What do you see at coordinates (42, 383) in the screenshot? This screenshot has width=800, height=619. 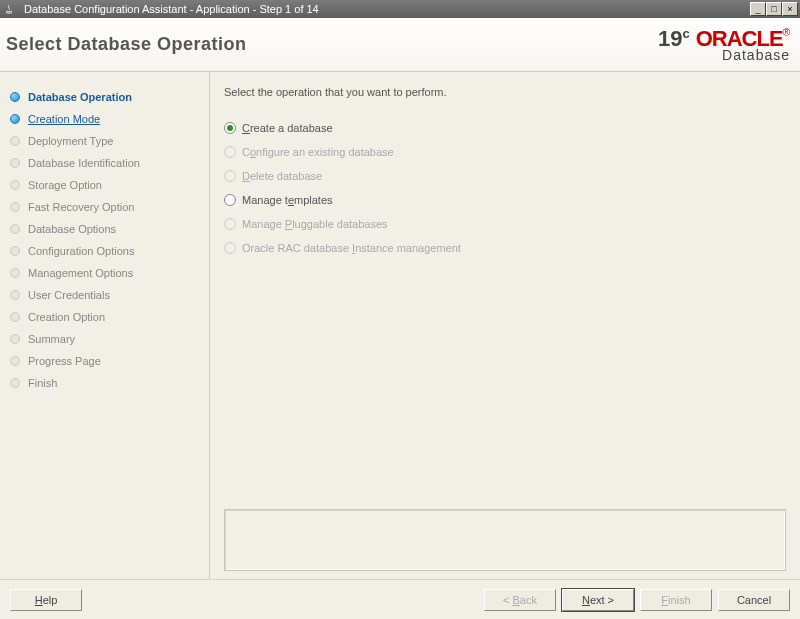 I see `step-label: Finish` at bounding box center [42, 383].